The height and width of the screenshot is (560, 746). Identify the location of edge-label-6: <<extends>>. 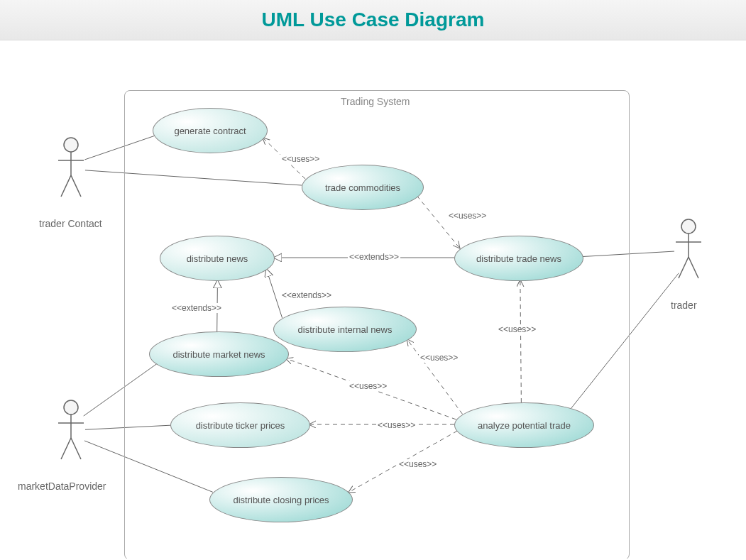
(307, 295).